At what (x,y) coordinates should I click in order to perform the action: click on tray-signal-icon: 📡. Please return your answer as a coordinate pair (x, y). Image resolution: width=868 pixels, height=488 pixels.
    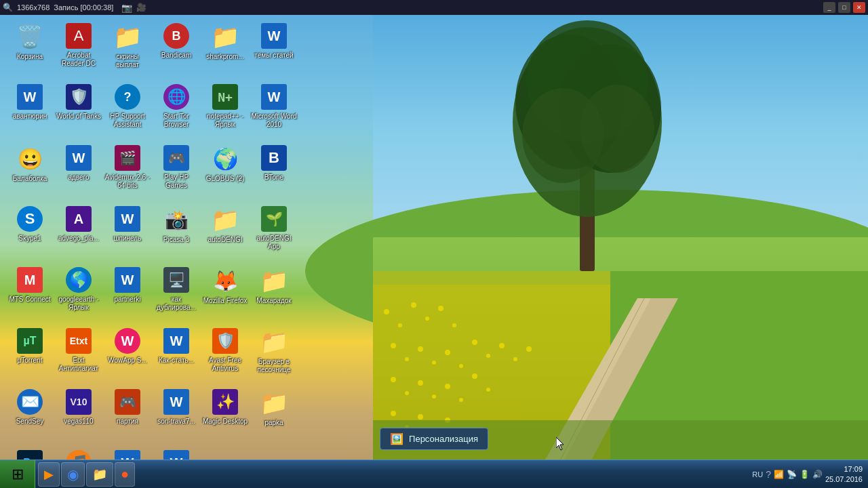
    Looking at the image, I should click on (792, 474).